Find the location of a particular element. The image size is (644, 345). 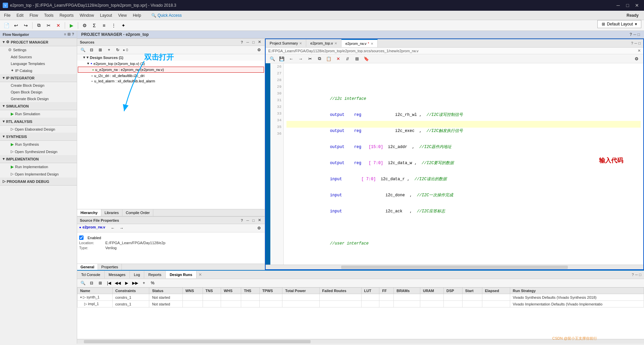

ed-min-btn: ─ is located at coordinates (636, 43).